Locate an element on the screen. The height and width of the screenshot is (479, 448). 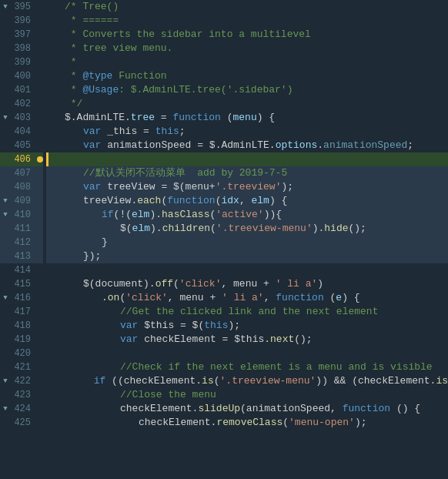
code-424d: function is located at coordinates (366, 409).